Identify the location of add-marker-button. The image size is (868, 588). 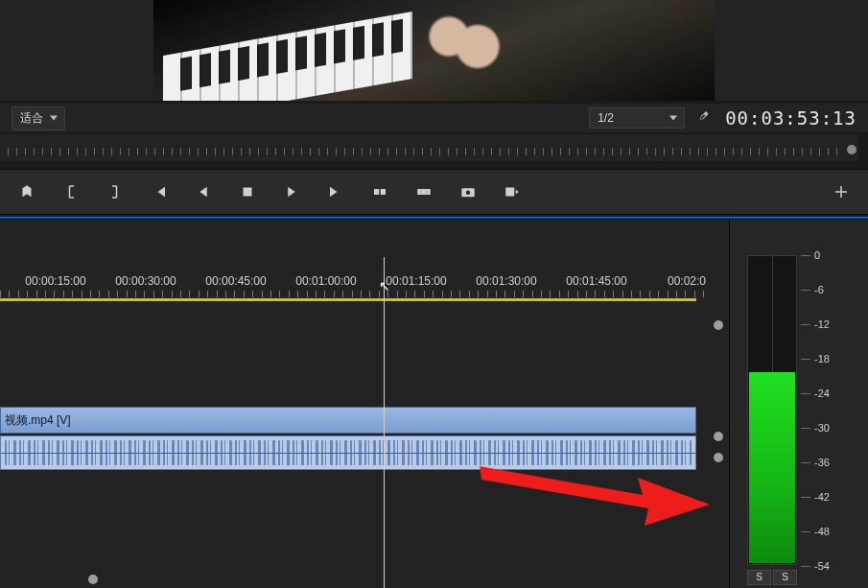
(27, 192).